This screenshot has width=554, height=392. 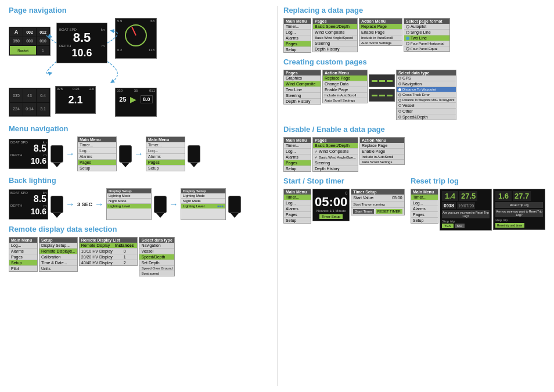 I want to click on reset-trip-confirm: Reset Trip Log, so click(x=519, y=205).